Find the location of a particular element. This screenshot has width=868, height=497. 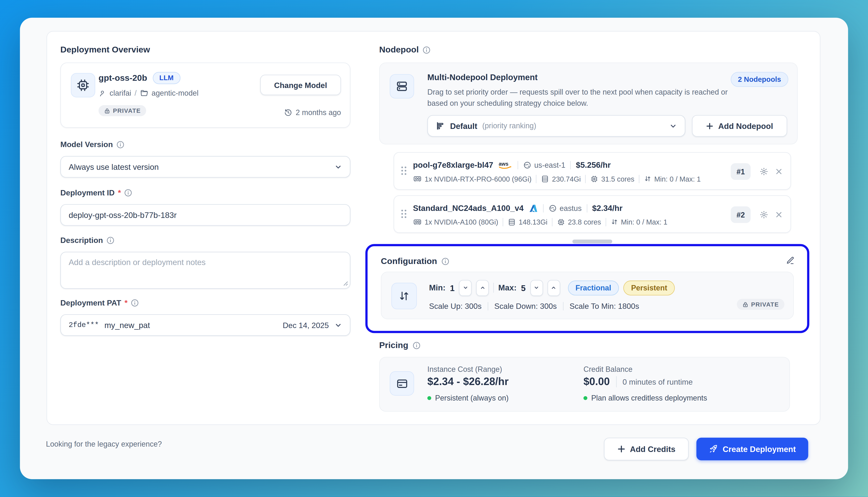

instance-cost-label: Instance Cost (Range) is located at coordinates (465, 369).